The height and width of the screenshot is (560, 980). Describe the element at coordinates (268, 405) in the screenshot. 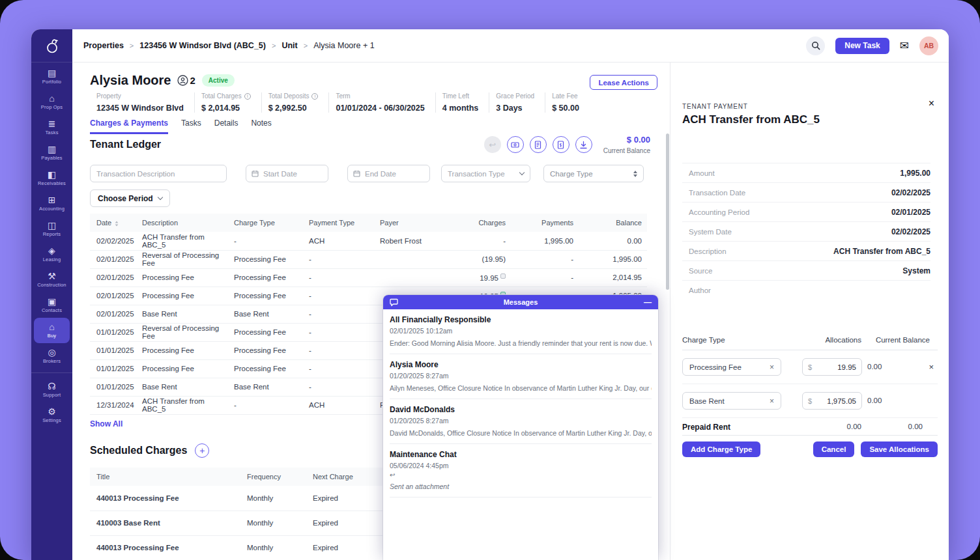

I see `cell-charge-type: -` at that location.